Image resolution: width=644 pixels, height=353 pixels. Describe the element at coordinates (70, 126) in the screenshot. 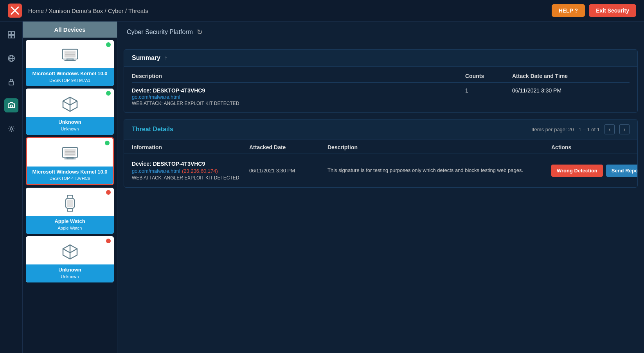

I see `device-card-label-2: Unknown Unknown` at that location.